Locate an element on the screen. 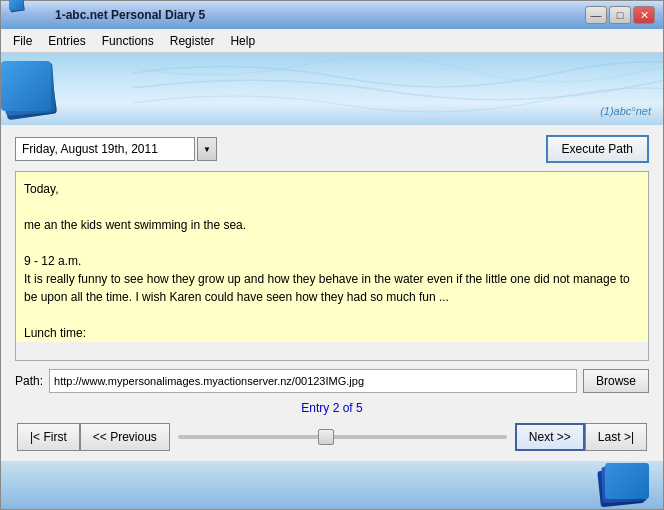  path-row: Path: Browse is located at coordinates (332, 381).